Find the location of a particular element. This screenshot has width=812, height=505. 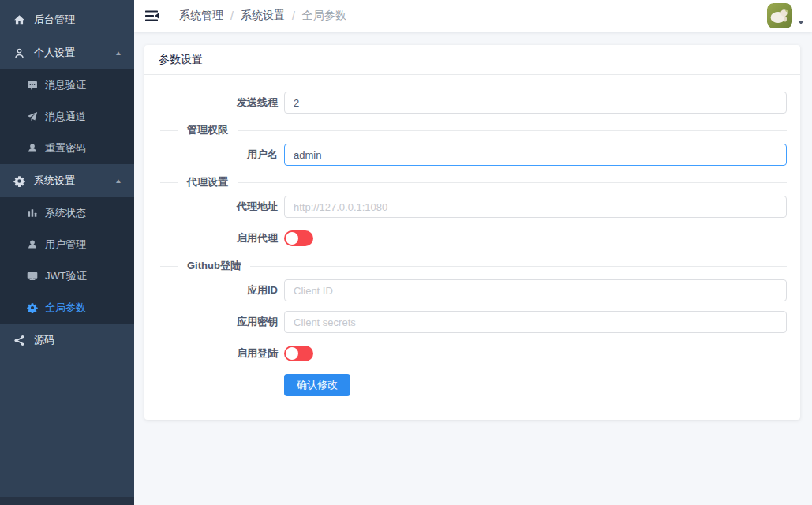

用户名-input is located at coordinates (535, 155).